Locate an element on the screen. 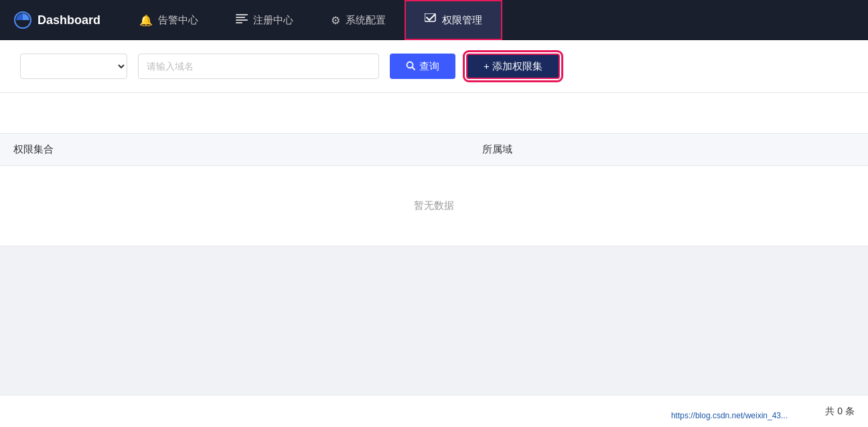 The height and width of the screenshot is (427, 868). permission-icon is located at coordinates (431, 20).